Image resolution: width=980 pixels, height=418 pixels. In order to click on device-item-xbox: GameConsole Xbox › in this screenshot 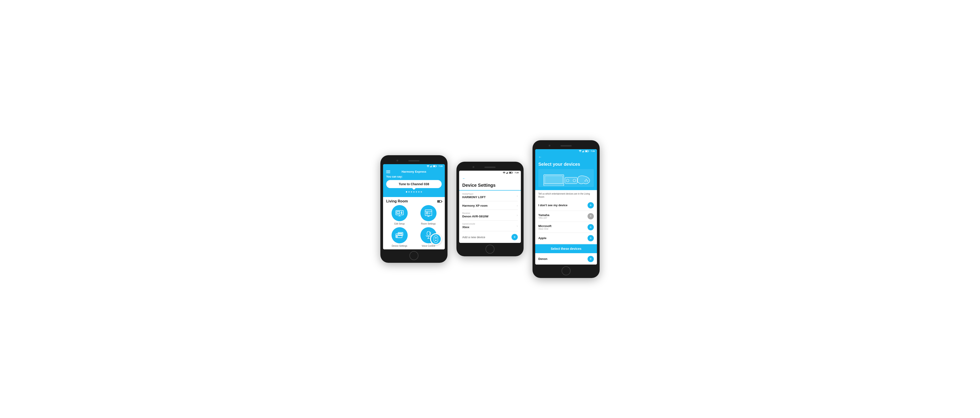, I will do `click(490, 226)`.